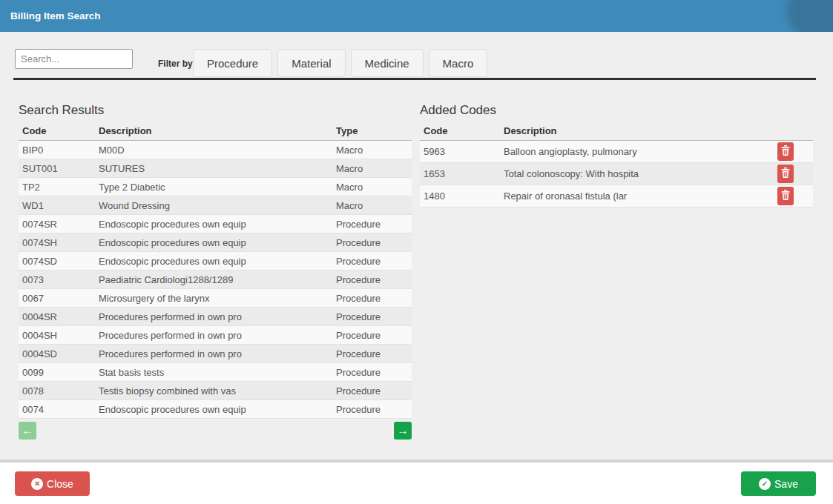 The height and width of the screenshot is (504, 833). Describe the element at coordinates (217, 187) in the screenshot. I see `cell-description: Type 2 Diabetic` at that location.